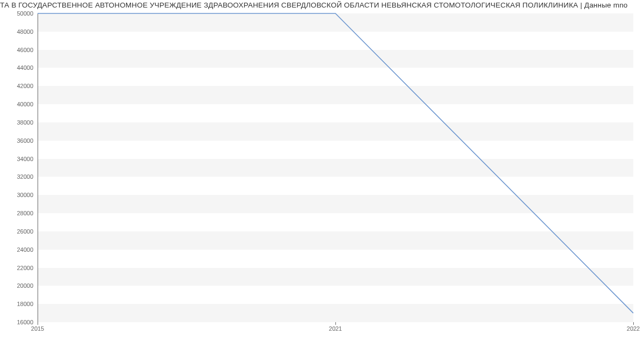 The image size is (644, 349). I want to click on x-tick-label: 2022, so click(633, 329).